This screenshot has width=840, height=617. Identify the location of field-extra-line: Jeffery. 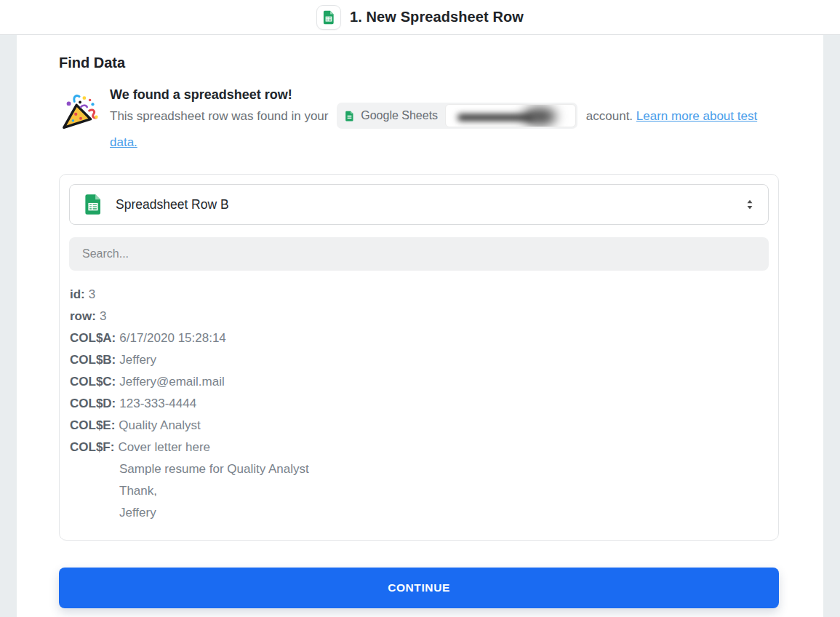
(419, 513).